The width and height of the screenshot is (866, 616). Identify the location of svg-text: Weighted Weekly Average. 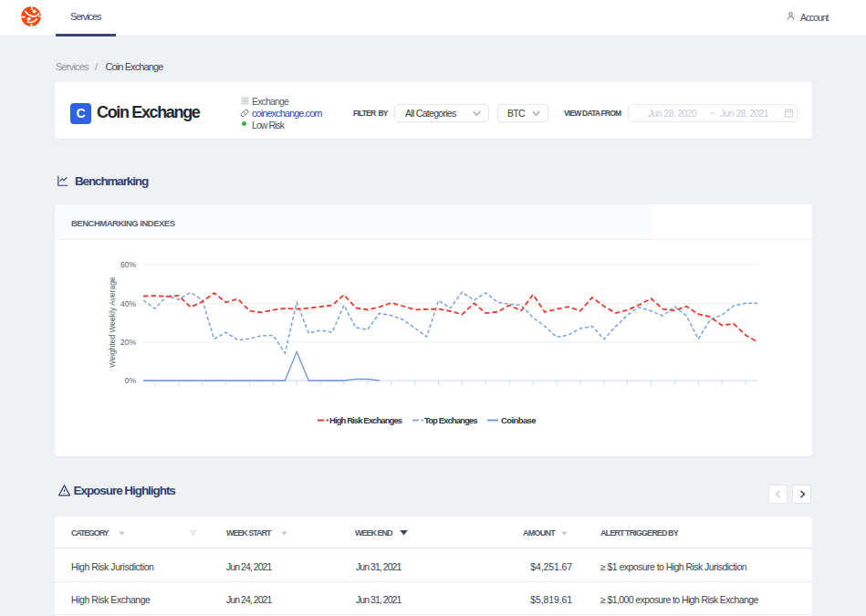
(112, 322).